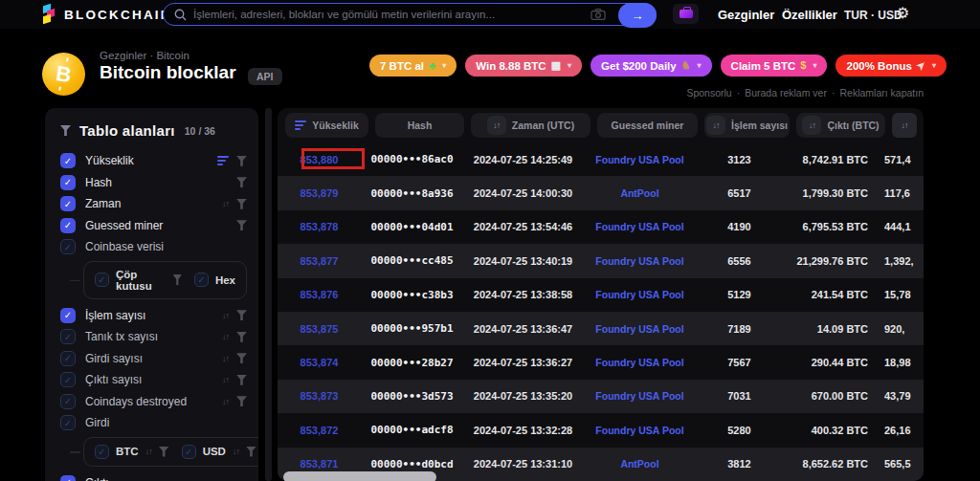  What do you see at coordinates (323, 193) in the screenshot?
I see `block-height-link: 853,879` at bounding box center [323, 193].